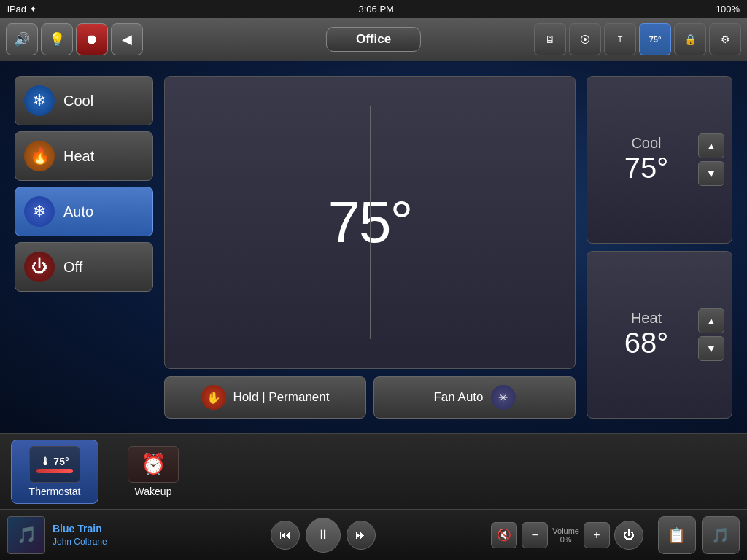 Image resolution: width=747 pixels, height=560 pixels. Describe the element at coordinates (725, 39) in the screenshot. I see `nav-gear-button: ⚙` at that location.